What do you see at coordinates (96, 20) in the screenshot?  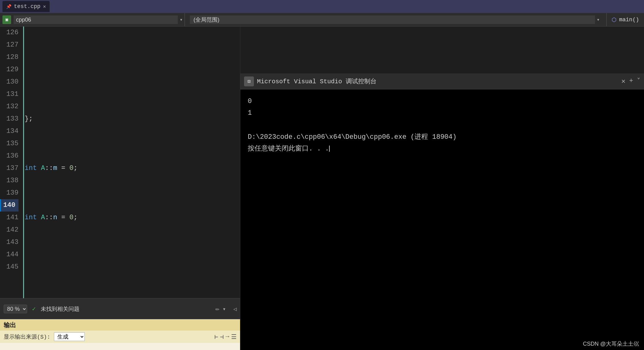 I see `project-select: cpp06` at bounding box center [96, 20].